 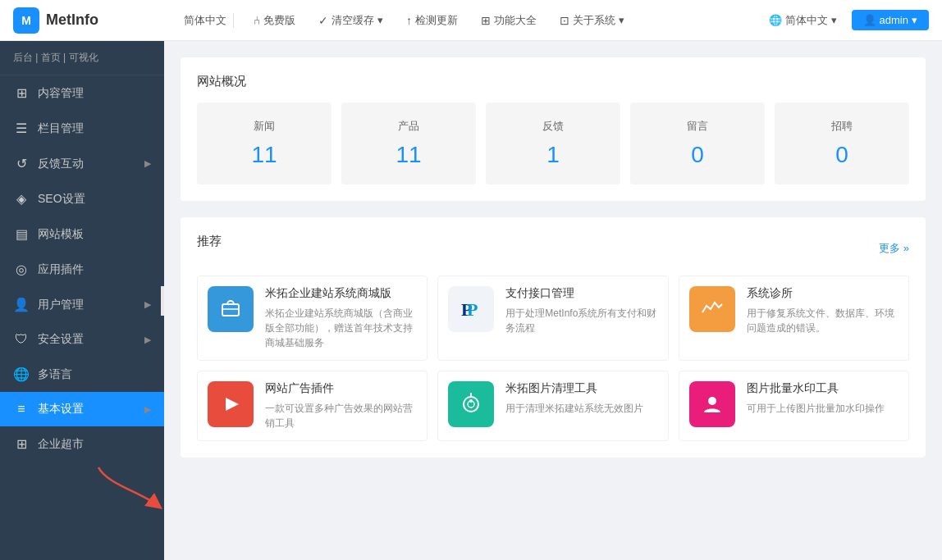 I want to click on sidebar-item-plugins: ◎ 应用插件, so click(x=82, y=269).